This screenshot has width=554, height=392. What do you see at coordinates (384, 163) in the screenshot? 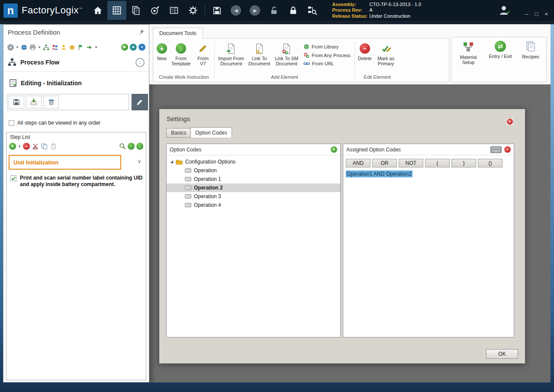
I see `operator-or-button: OR` at bounding box center [384, 163].